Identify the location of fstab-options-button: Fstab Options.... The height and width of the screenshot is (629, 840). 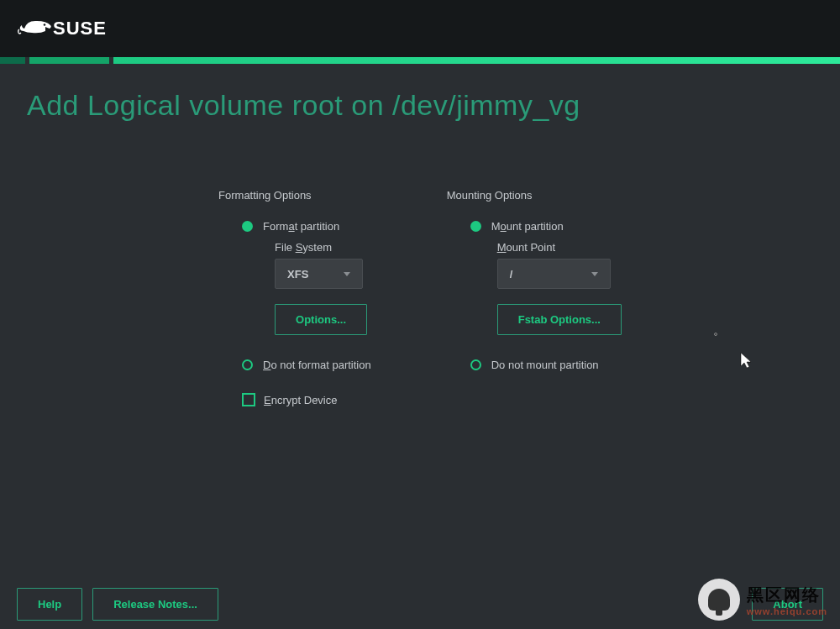
(559, 319).